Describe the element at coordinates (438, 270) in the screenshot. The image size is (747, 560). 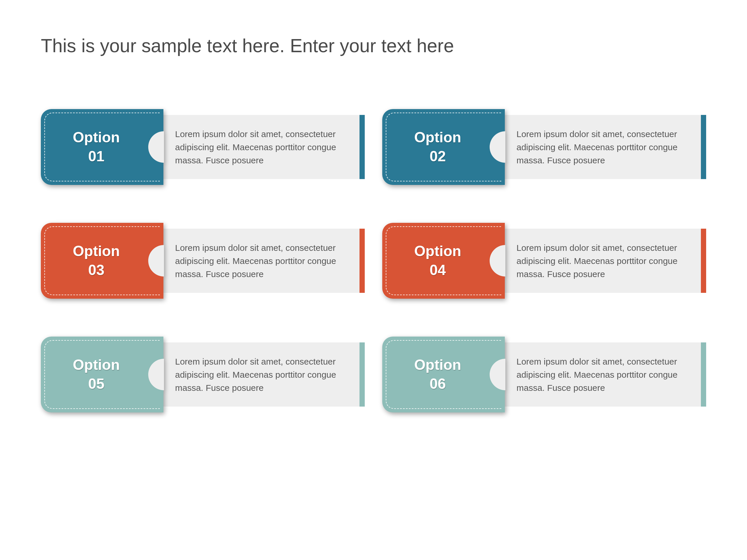
I see `option-label-num: 04` at that location.